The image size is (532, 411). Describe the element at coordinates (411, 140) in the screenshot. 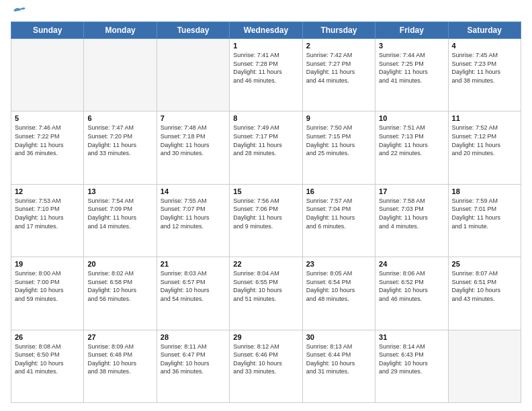

I see `day-info: Sunrise: 7:51 AM Sunset: 7:13 PM Dayligh…` at that location.